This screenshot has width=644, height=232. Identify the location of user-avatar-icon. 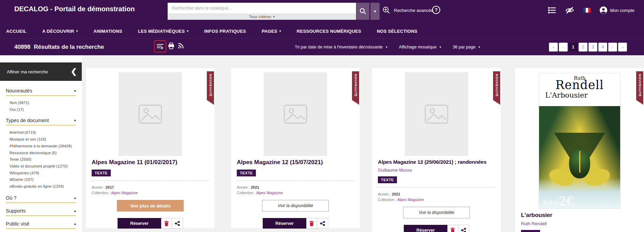
(603, 10).